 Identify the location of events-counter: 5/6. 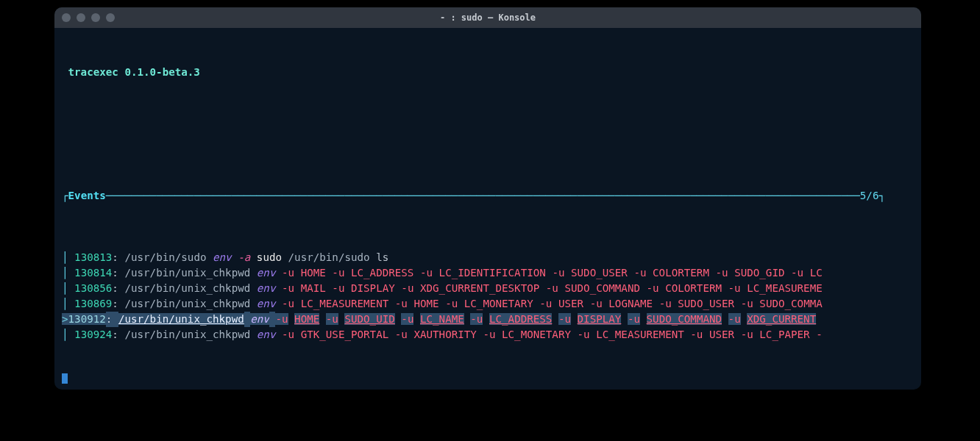
(870, 196).